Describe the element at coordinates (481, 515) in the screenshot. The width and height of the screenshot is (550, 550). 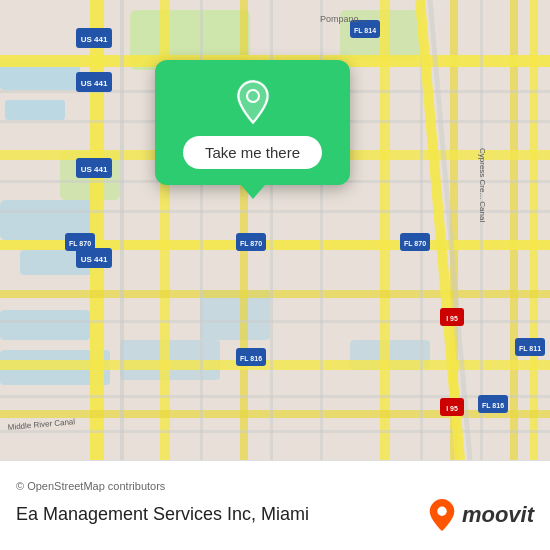
I see `moovit-logo: moovit` at that location.